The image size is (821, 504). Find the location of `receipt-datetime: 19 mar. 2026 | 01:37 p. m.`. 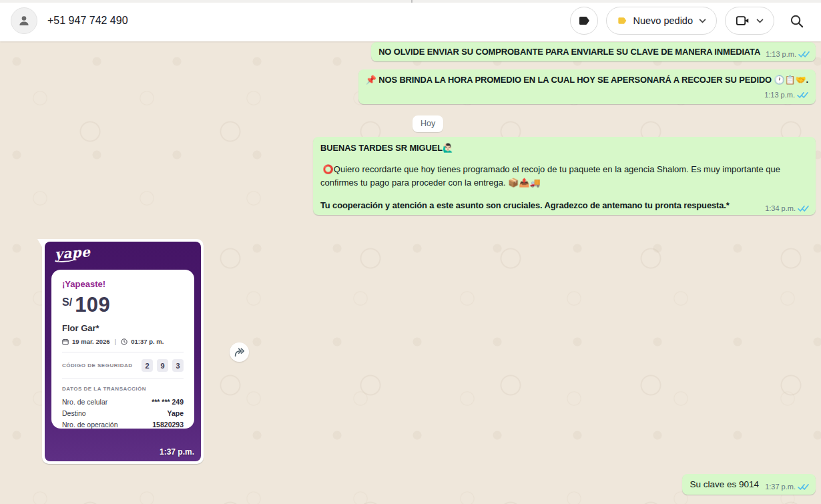

receipt-datetime: 19 mar. 2026 | 01:37 p. m. is located at coordinates (123, 342).